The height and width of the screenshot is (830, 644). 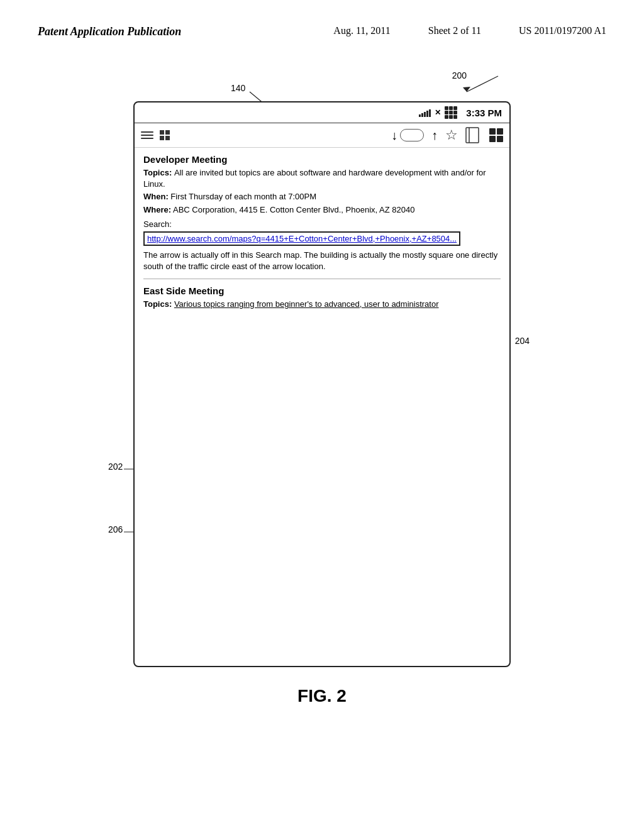 I want to click on star-icon: ☆, so click(x=452, y=135).